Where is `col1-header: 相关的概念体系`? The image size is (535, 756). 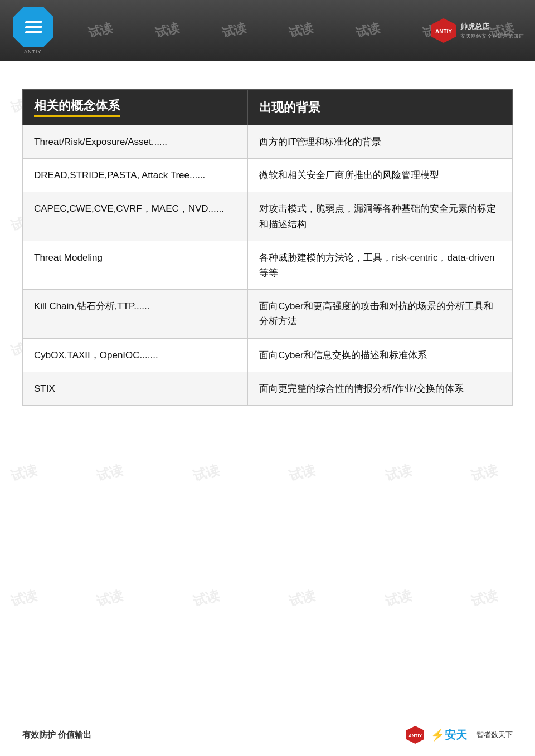
col1-header: 相关的概念体系 is located at coordinates (135, 108).